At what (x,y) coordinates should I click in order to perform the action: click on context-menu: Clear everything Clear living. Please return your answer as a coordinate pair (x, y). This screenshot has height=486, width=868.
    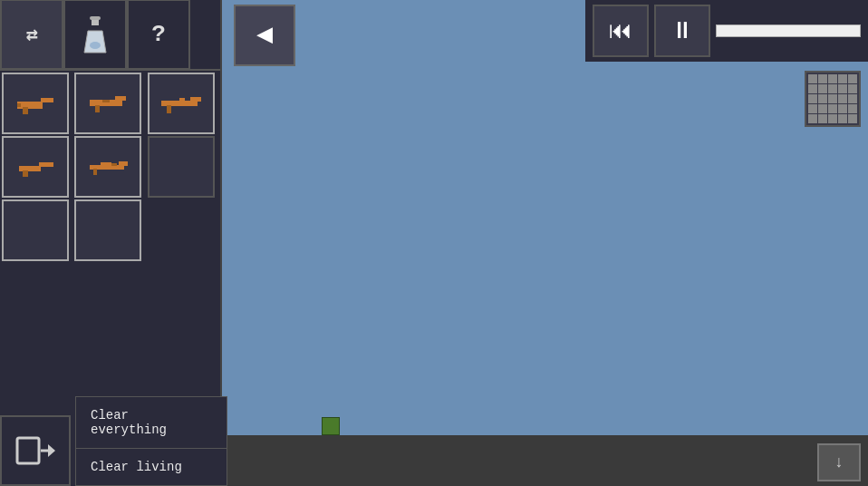
    Looking at the image, I should click on (151, 441).